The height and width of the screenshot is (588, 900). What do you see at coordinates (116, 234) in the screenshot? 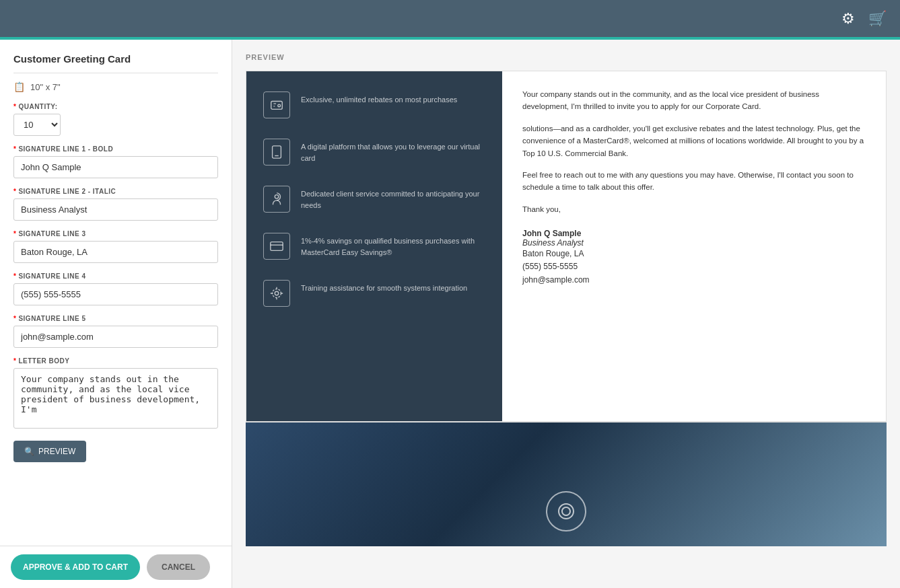
I see `sig3-label: *SIGNATURE LINE 3` at bounding box center [116, 234].